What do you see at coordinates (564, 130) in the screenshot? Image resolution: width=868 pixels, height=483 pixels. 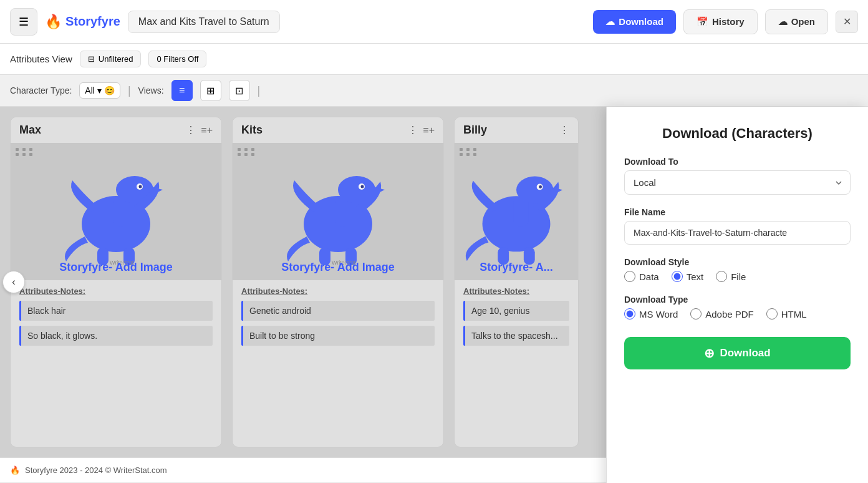 I see `card-actions-billy: ⋮` at bounding box center [564, 130].